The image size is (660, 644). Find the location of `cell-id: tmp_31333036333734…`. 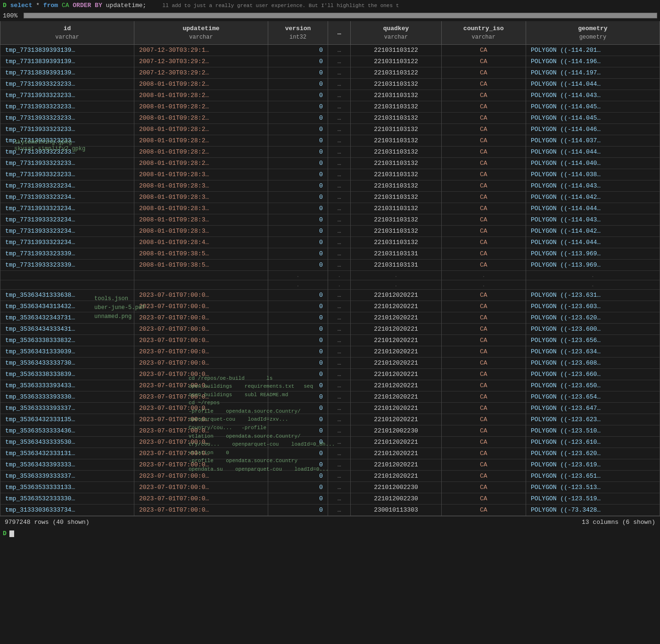

cell-id: tmp_31333036333734… is located at coordinates (67, 510).